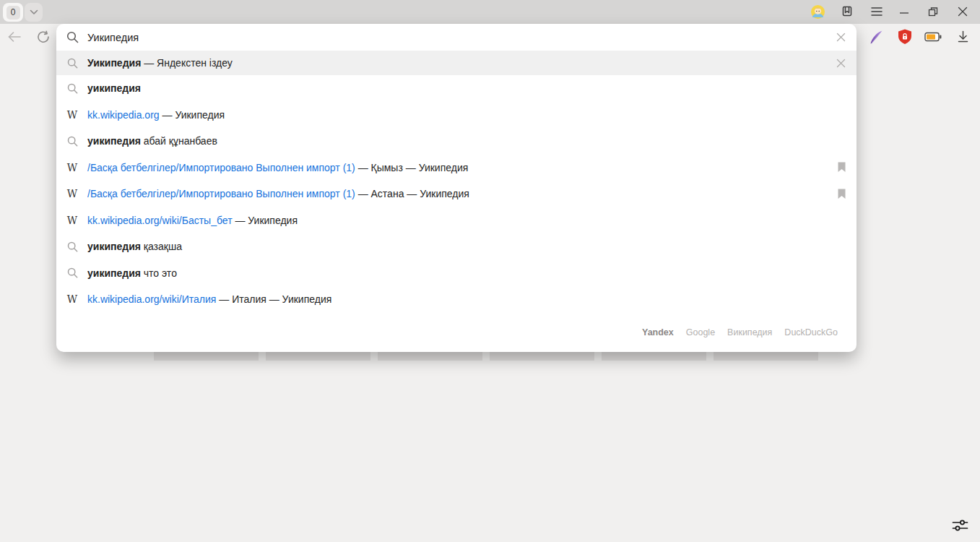  I want to click on suggestion-text: kk.wikipedia.org/wiki/Басты_бет — Уикипе…, so click(467, 220).